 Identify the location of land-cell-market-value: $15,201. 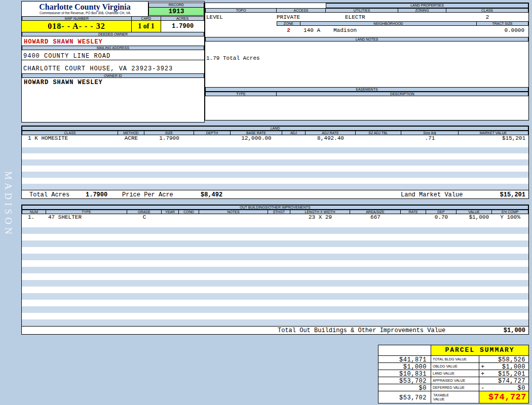
(493, 138).